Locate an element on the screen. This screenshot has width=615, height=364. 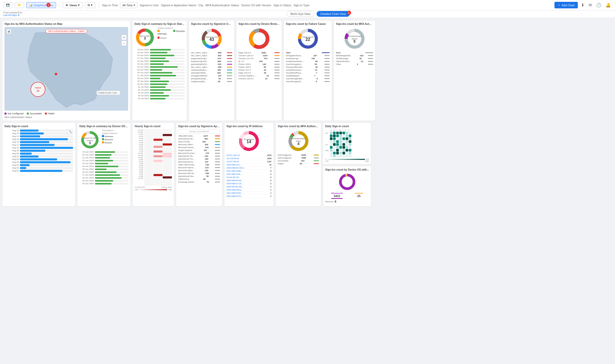
svg-text: 14 is located at coordinates (249, 142).